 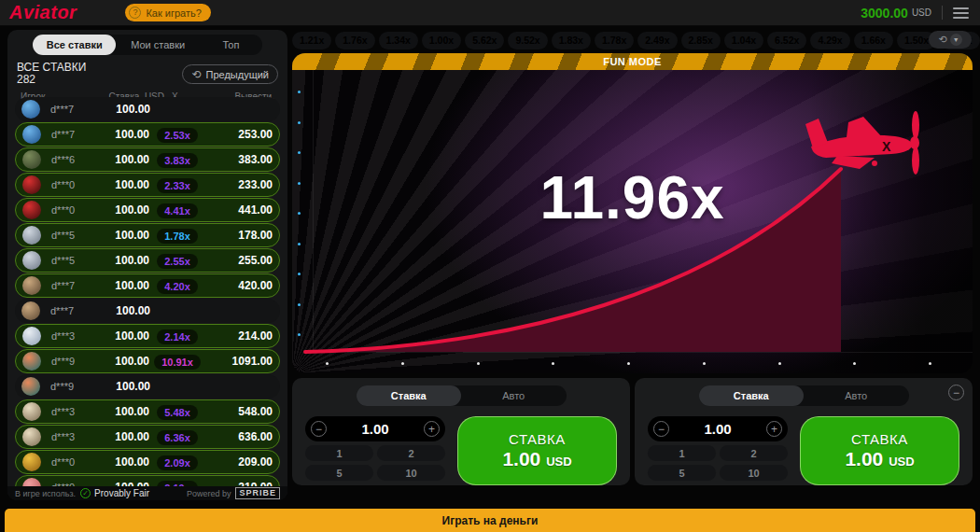 I want to click on history-chip: 2.85x, so click(x=701, y=41).